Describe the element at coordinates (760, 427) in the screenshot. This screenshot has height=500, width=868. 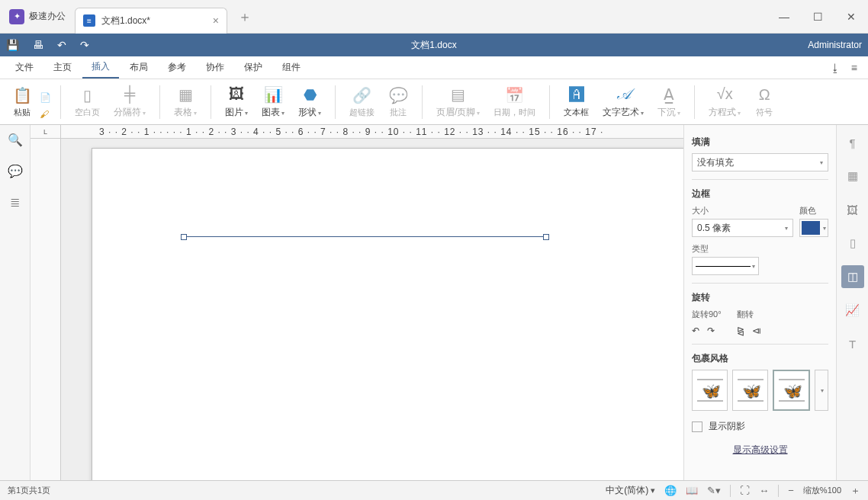
I see `show-shadow-checkbox: 显示阴影` at that location.